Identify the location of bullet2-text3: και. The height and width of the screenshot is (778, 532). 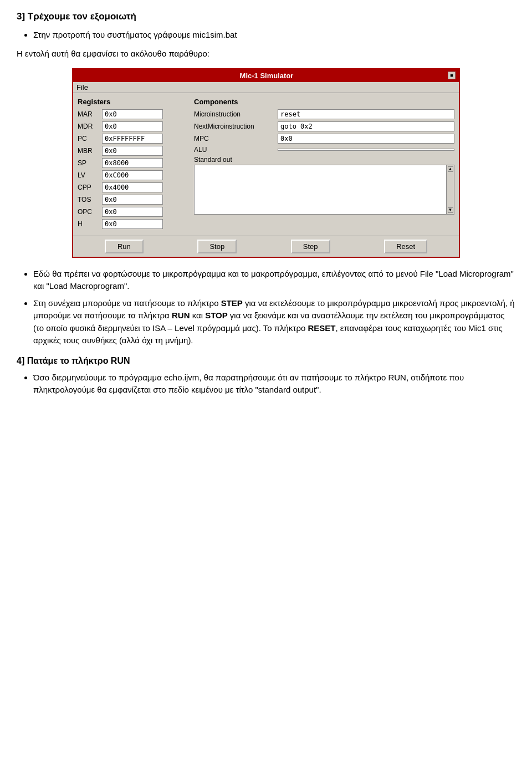
(197, 315).